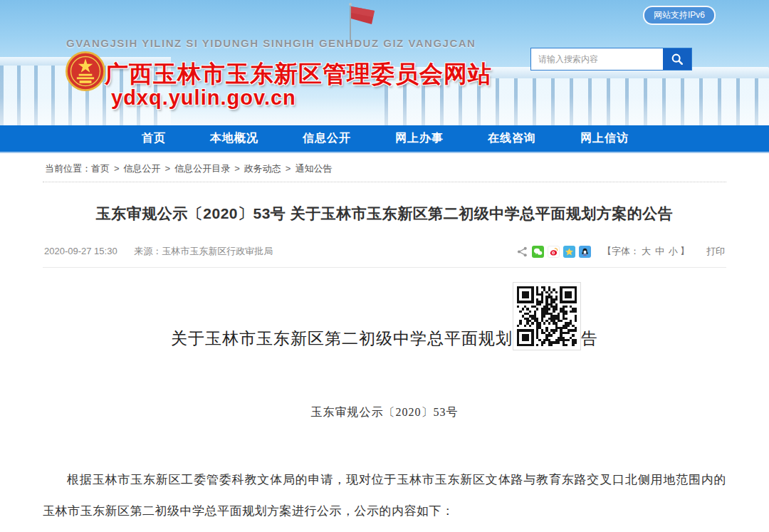  I want to click on search-box, so click(611, 59).